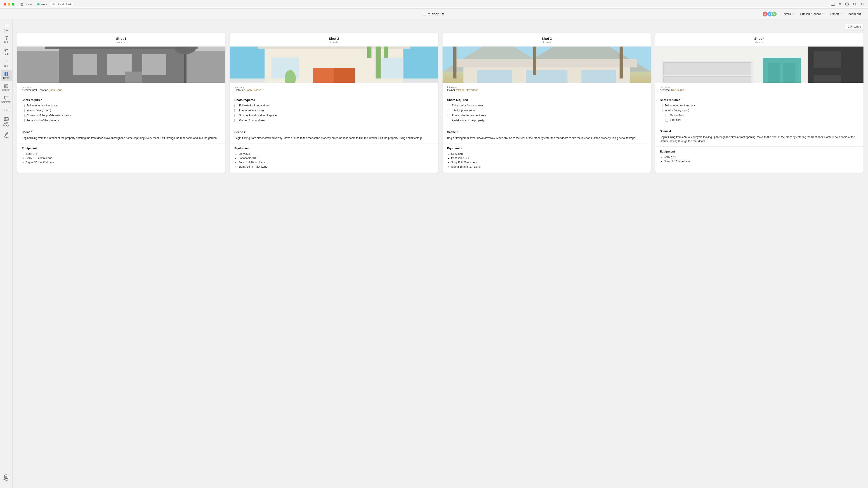 Image resolution: width=868 pixels, height=488 pixels. What do you see at coordinates (760, 87) in the screenshot?
I see `shot4-interview-type: Interview` at bounding box center [760, 87].